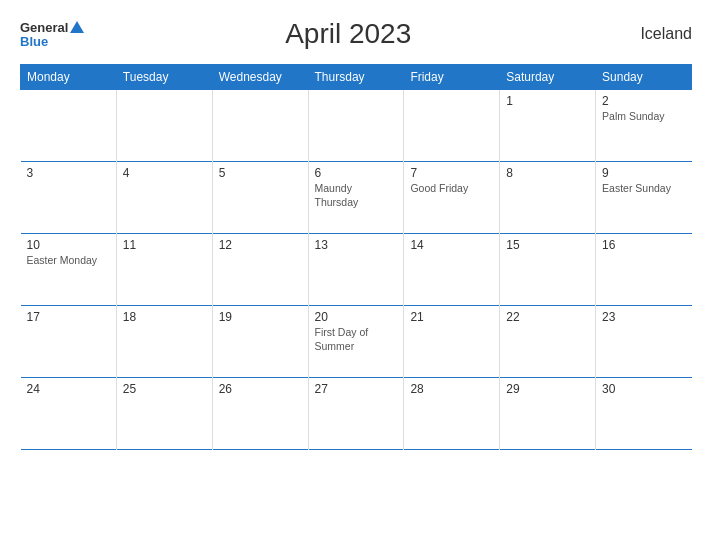  What do you see at coordinates (548, 245) in the screenshot?
I see `day-number: 15` at bounding box center [548, 245].